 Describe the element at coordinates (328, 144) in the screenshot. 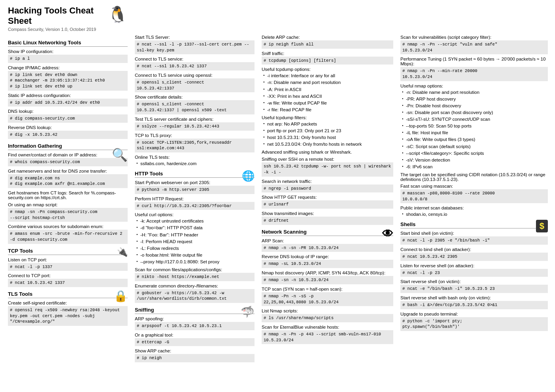

I see `list-item: net 10.5.23.0/24: Only from/to hosts in …` at that location.